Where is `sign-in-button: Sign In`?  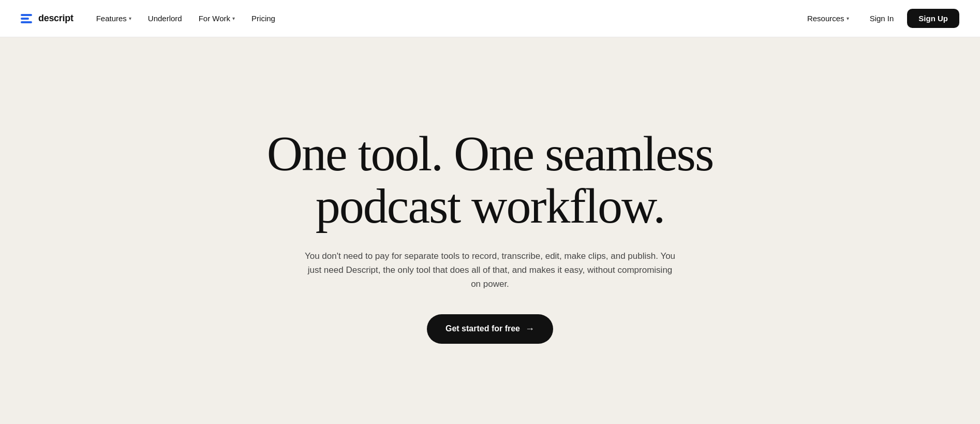 sign-in-button: Sign In is located at coordinates (882, 19).